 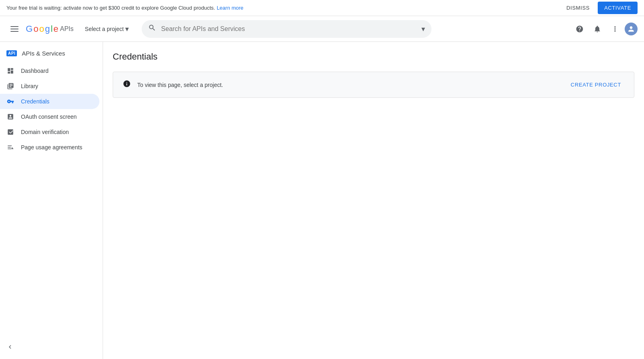 What do you see at coordinates (12, 53) in the screenshot?
I see `api-badge: API` at bounding box center [12, 53].